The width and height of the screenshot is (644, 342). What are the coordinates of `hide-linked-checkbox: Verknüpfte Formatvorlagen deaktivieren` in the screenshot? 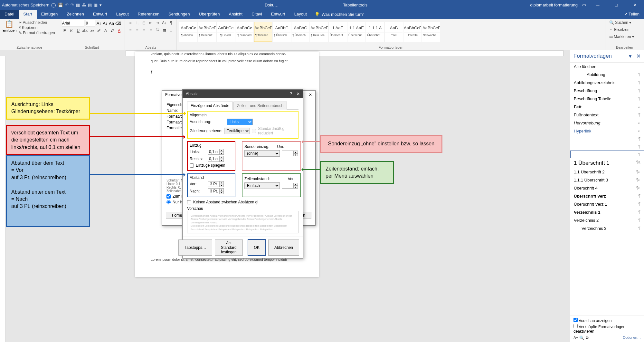 It's located at (607, 329).